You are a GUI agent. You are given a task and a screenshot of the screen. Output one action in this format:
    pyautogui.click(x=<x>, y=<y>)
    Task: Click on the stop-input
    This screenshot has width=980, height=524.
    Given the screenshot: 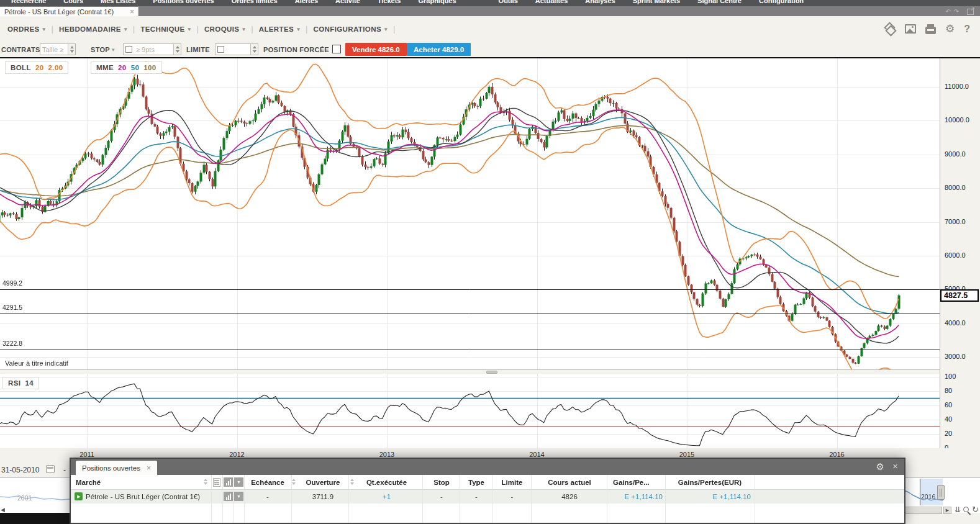 What is the action you would take?
    pyautogui.click(x=152, y=50)
    